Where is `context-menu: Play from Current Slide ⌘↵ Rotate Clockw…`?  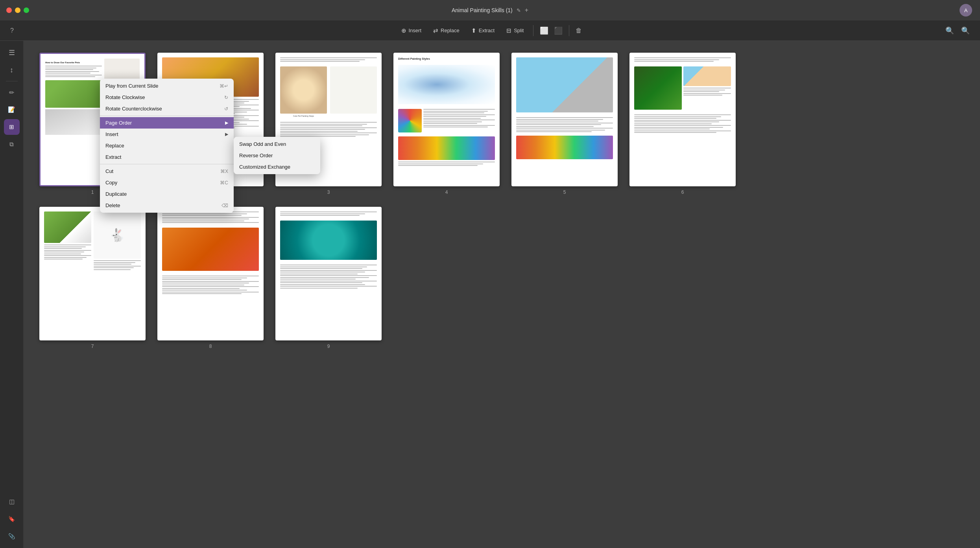 context-menu: Play from Current Slide ⌘↵ Rotate Clockw… is located at coordinates (167, 145).